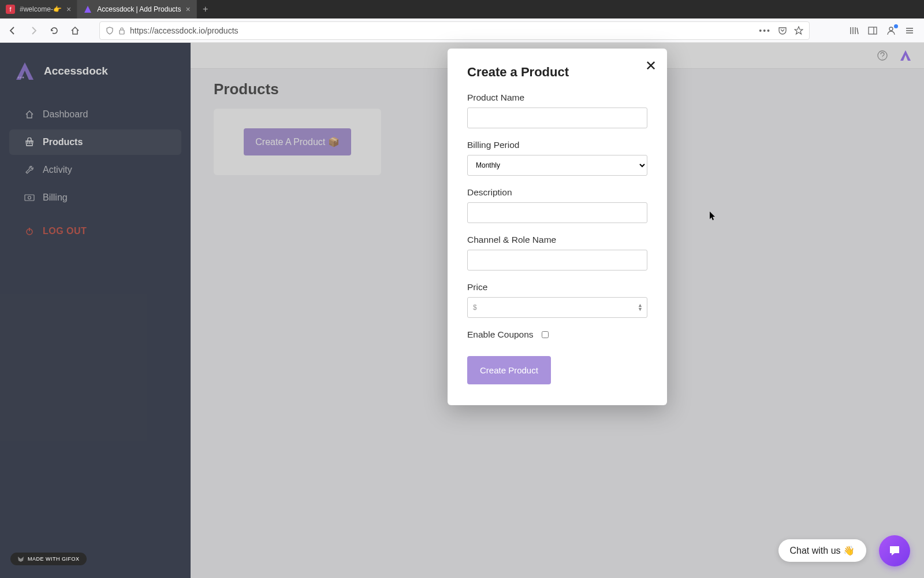 The height and width of the screenshot is (578, 924). Describe the element at coordinates (545, 335) in the screenshot. I see `enable-coupons-checkbox` at that location.